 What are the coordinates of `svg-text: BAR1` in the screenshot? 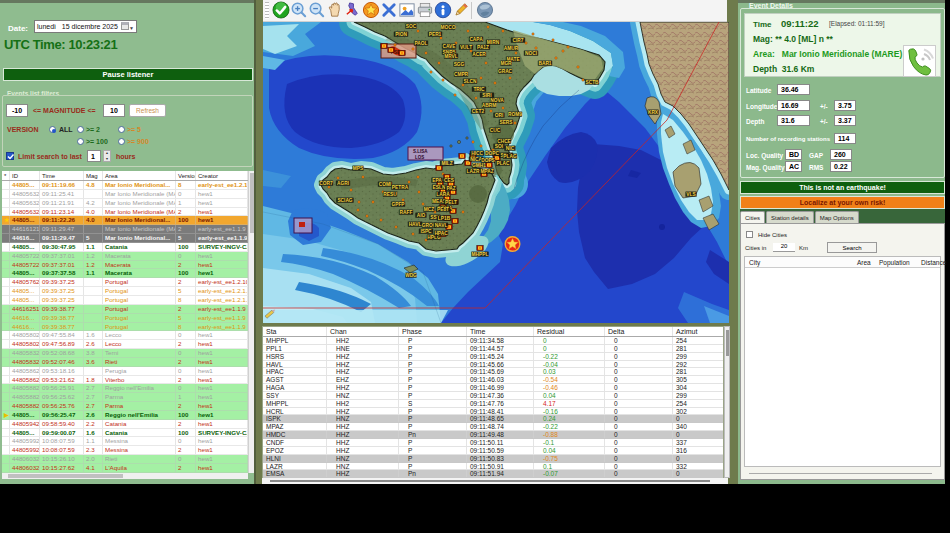 It's located at (544, 64).